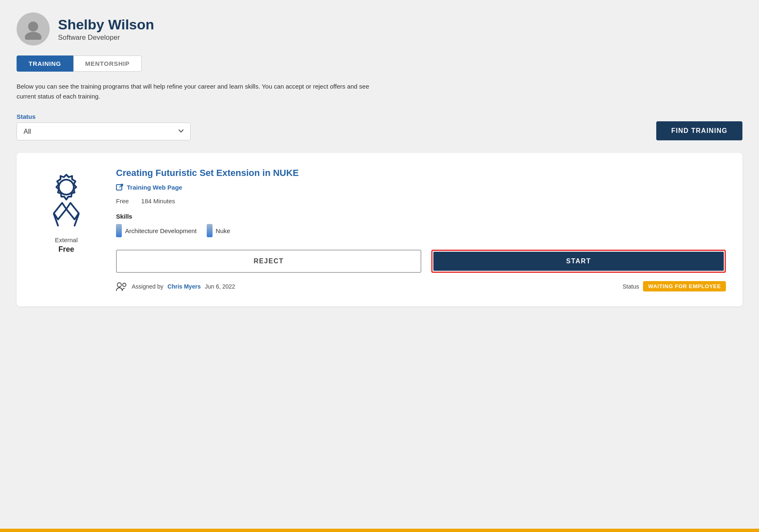  I want to click on find-training-button: FIND TRAINING, so click(699, 131).